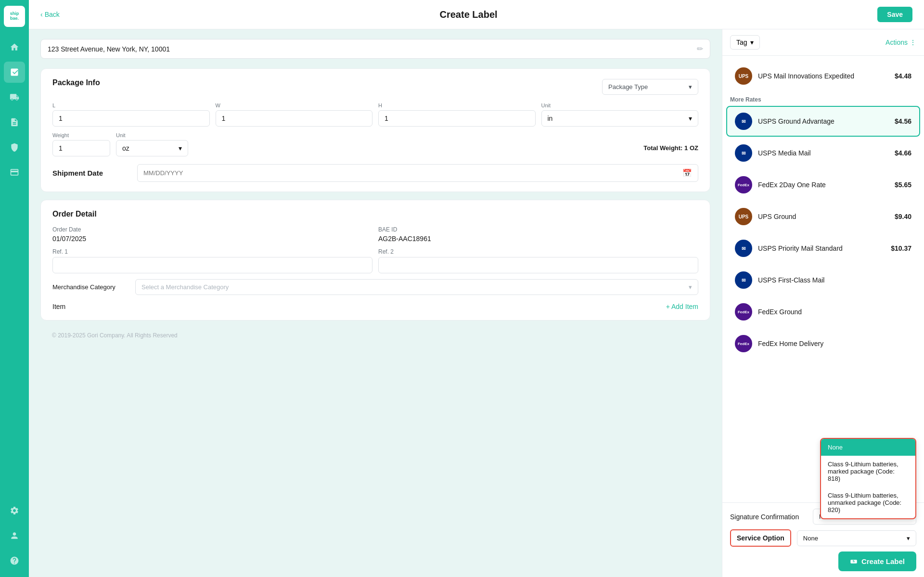 This screenshot has width=924, height=577. I want to click on item-row: Item + Add Item, so click(375, 306).